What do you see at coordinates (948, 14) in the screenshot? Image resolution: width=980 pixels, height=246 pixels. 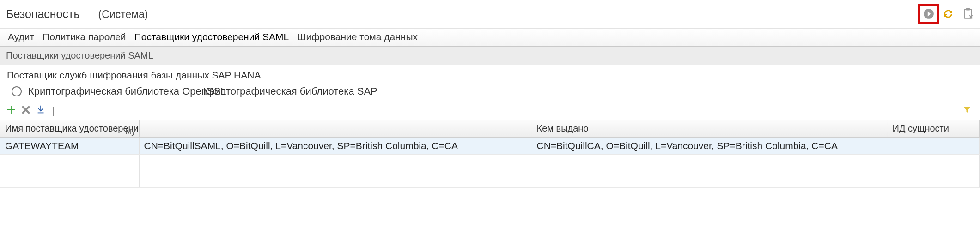 I see `refresh-icon` at bounding box center [948, 14].